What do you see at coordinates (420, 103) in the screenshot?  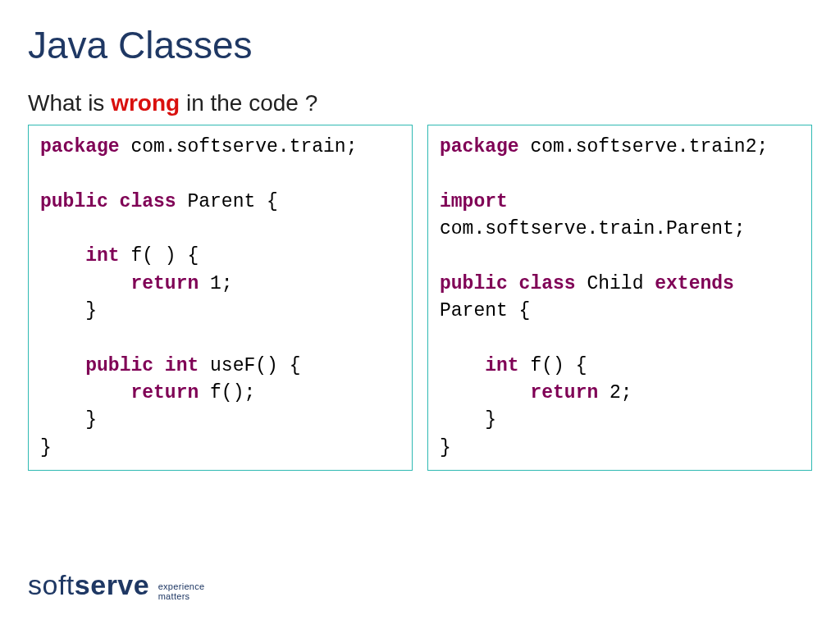 I see `slide-subtitle: What is wrong in the code ?` at bounding box center [420, 103].